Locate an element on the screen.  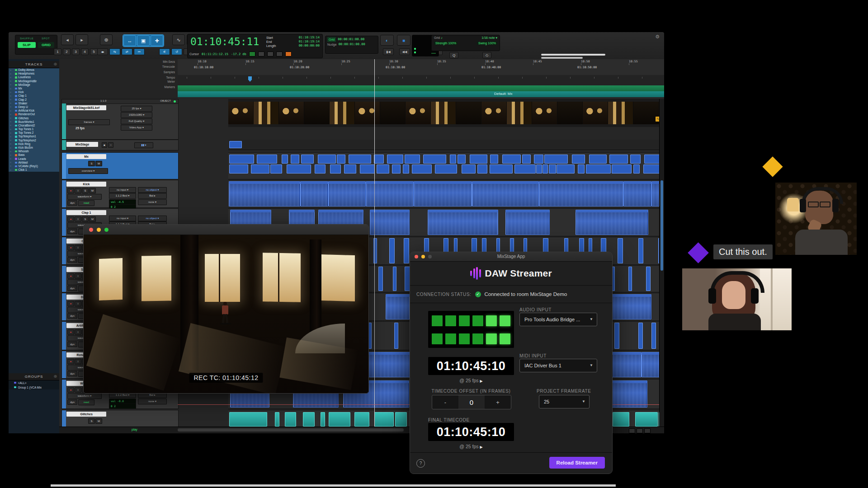
track-name: Mx is located at coordinates (20, 89).